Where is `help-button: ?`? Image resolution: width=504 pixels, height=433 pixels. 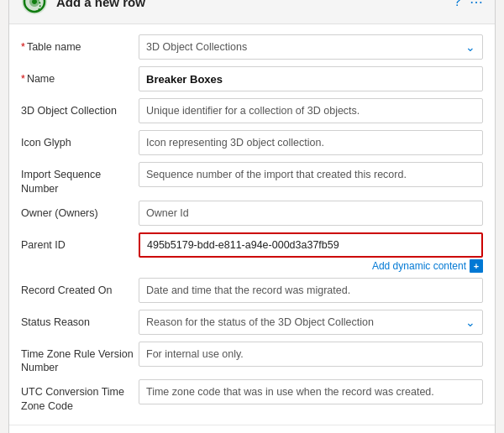 help-button: ? is located at coordinates (457, 5).